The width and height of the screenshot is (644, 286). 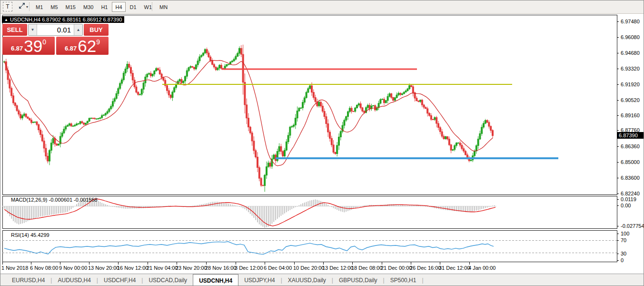 I want to click on svg-text: 23 Nov 20:00, so click(x=191, y=268).